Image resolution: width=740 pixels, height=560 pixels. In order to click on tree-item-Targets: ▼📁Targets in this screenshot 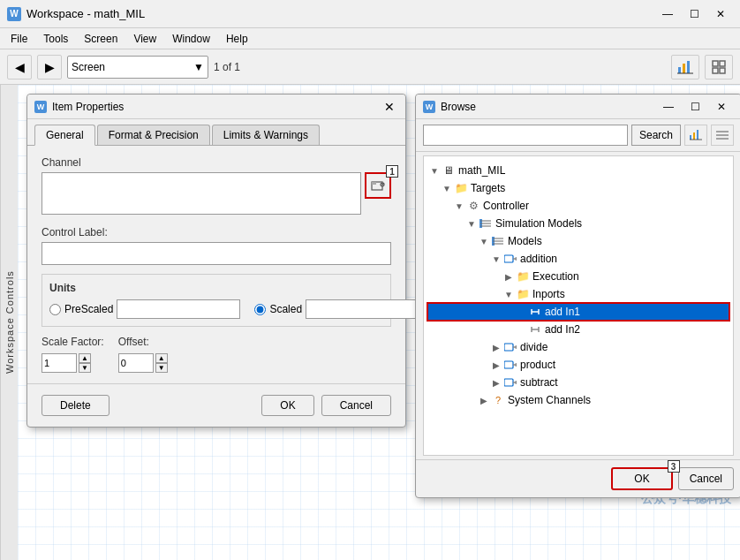, I will do `click(578, 188)`.